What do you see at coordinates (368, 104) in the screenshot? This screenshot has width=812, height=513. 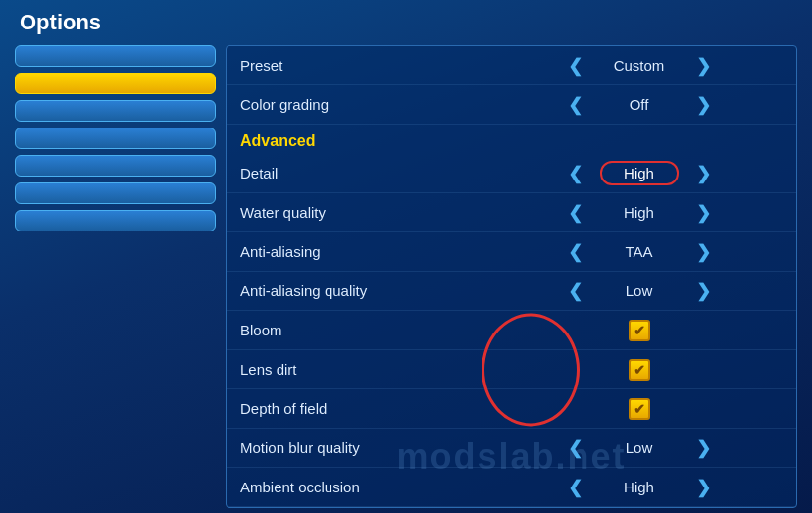 I see `setting-label-color-grading: Color grading` at bounding box center [368, 104].